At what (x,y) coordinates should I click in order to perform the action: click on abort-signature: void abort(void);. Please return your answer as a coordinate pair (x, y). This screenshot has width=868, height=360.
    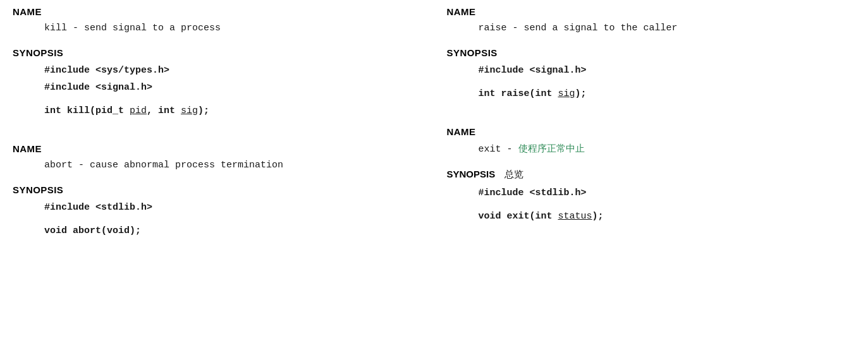
    Looking at the image, I should click on (233, 231).